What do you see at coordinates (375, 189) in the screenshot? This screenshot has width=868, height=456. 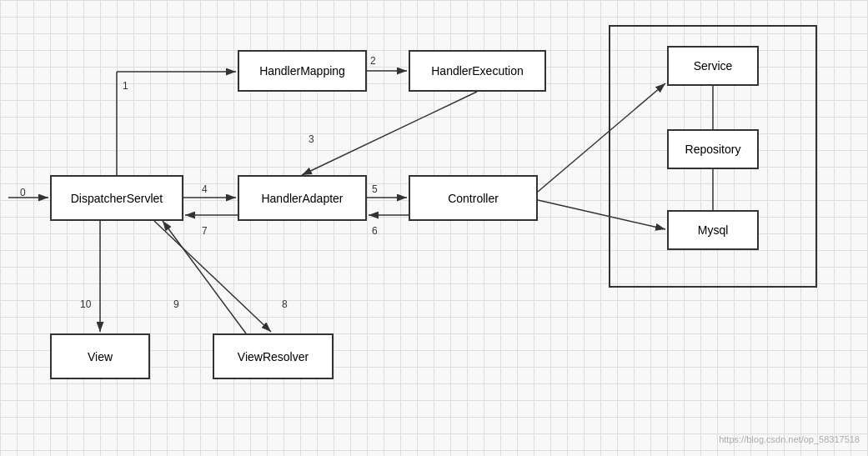 I see `label-5: 5` at bounding box center [375, 189].